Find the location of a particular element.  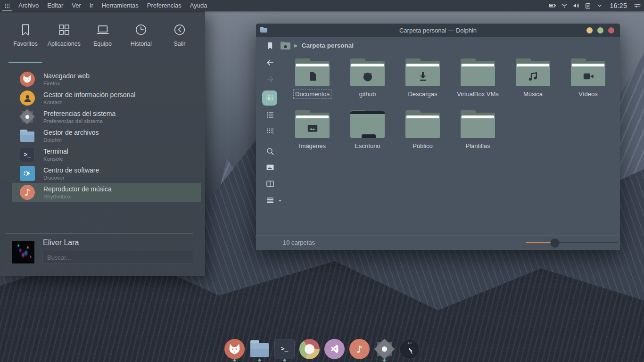

rhythmbox-icon: ♪ is located at coordinates (359, 349).